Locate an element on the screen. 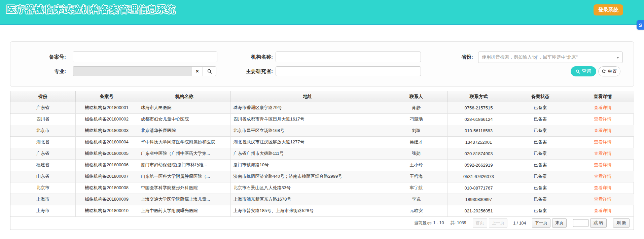 This screenshot has width=644, height=239. first-page-button: 首页 is located at coordinates (480, 223).